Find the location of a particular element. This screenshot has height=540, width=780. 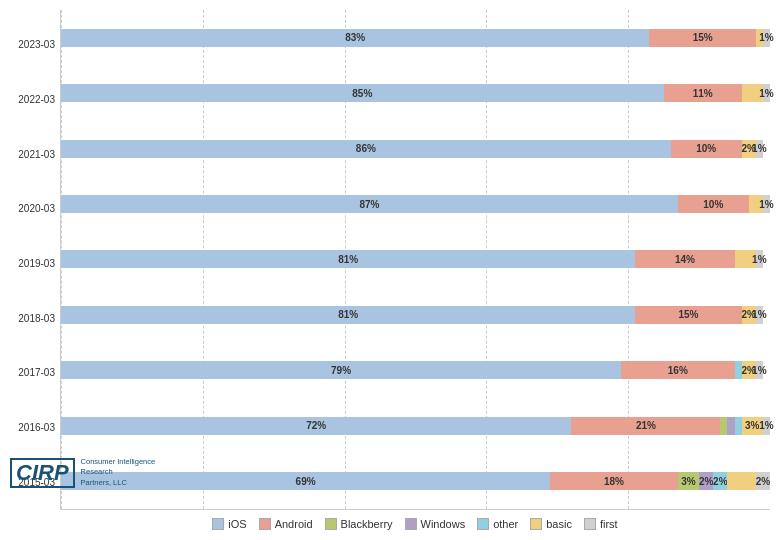

seg-label-windows-2015-03: 2% is located at coordinates (706, 482).